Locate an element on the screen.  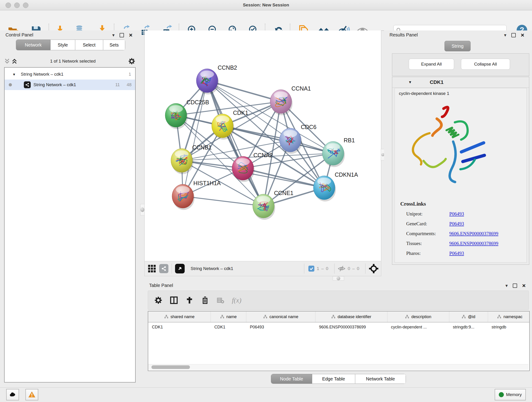
network-collection-row: ▼ String Network – cdk1 1 is located at coordinates (70, 74).